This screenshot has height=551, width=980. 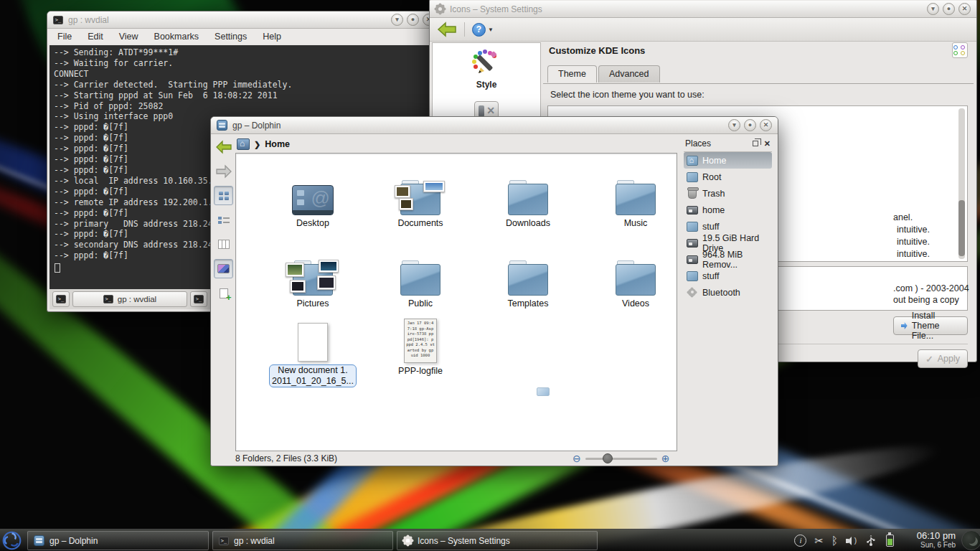 What do you see at coordinates (890, 541) in the screenshot?
I see `battery-icon` at bounding box center [890, 541].